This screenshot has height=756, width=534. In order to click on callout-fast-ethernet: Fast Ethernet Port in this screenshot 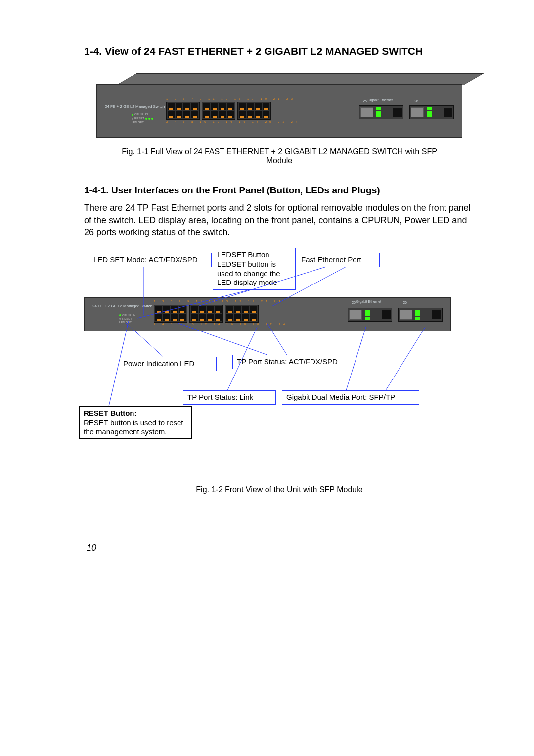, I will do `click(338, 260)`.